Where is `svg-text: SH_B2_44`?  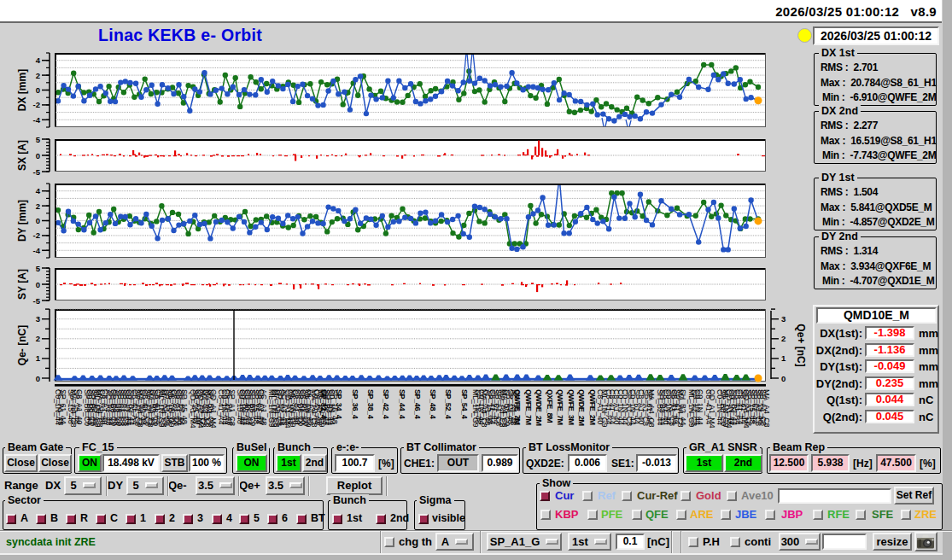 svg-text: SH_B2_44 is located at coordinates (683, 407).